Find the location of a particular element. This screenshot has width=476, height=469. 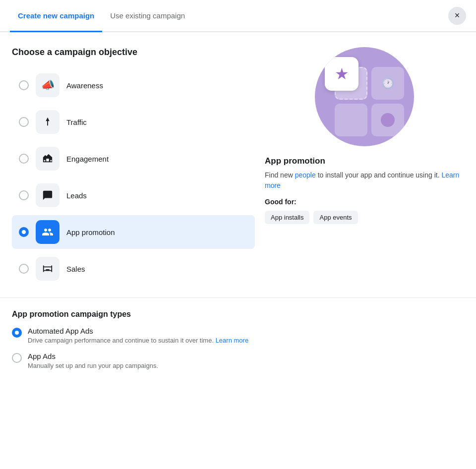

radio-app-ads is located at coordinates (17, 358).